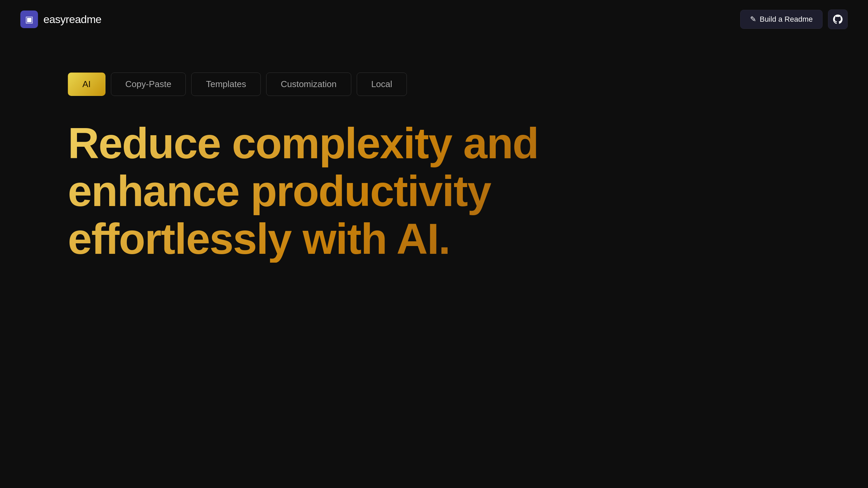  I want to click on hero-line1: Reduce complexity and, so click(303, 143).